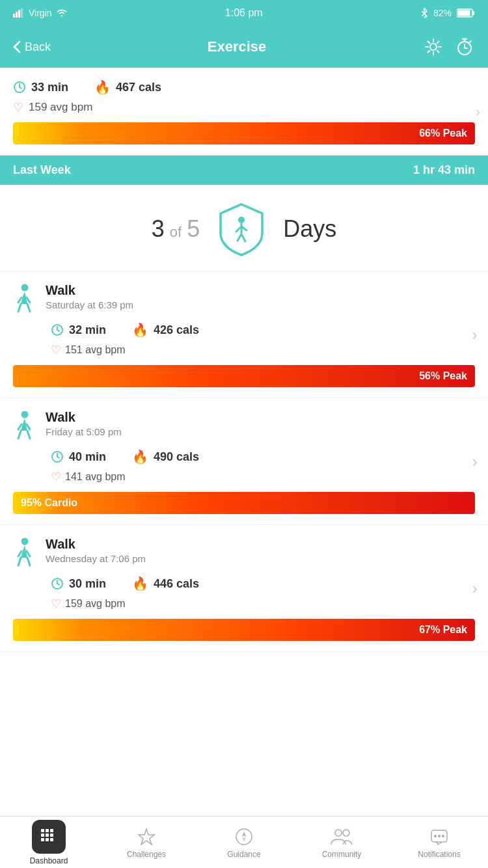 This screenshot has width=488, height=868. What do you see at coordinates (442, 13) in the screenshot?
I see `battery-label: 82%` at bounding box center [442, 13].